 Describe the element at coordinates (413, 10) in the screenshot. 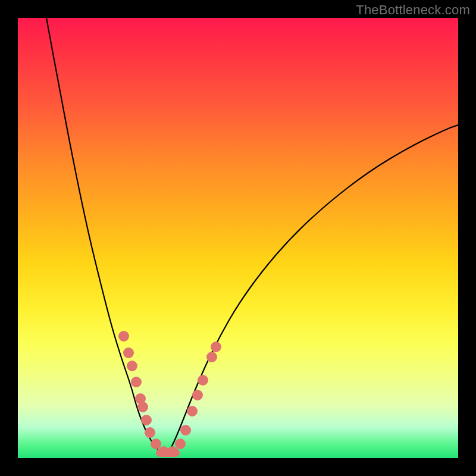

I see `watermark-text: TheBottleneck.com` at that location.